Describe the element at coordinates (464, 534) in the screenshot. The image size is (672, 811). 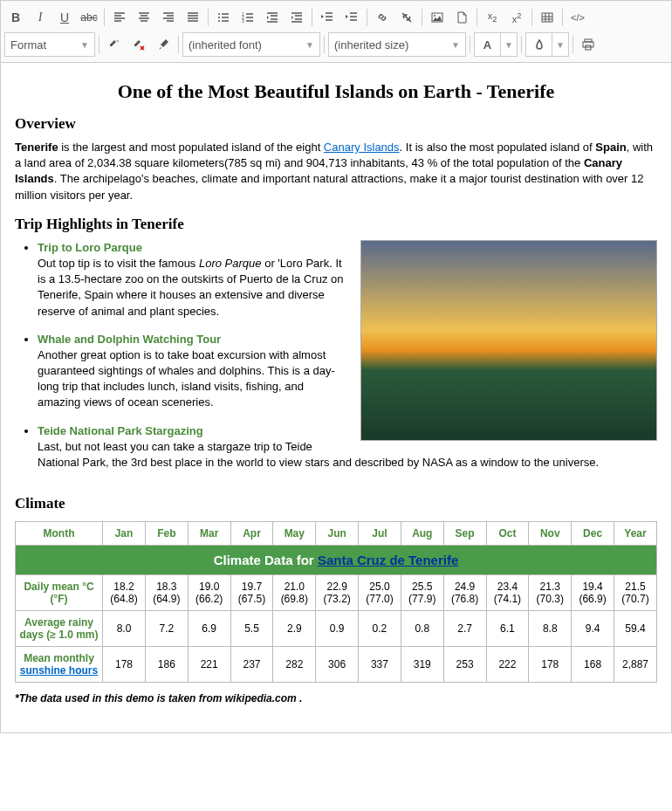
I see `table-header: Sep` at that location.